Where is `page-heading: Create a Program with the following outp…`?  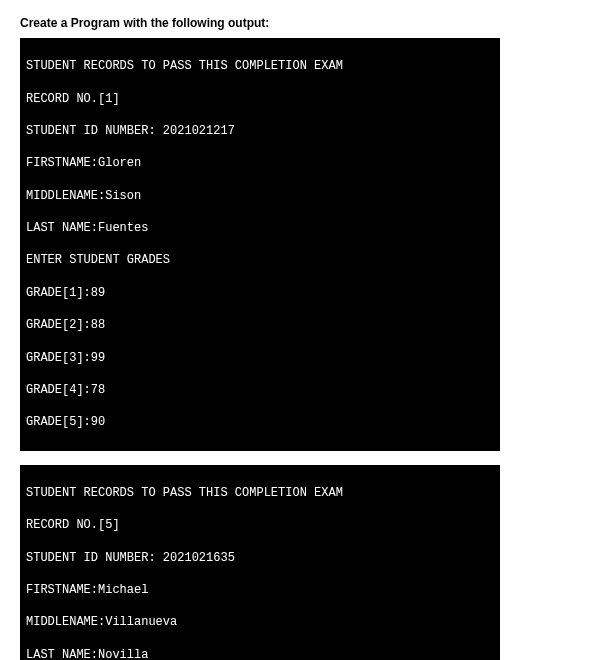
page-heading: Create a Program with the following outp… is located at coordinates (302, 23).